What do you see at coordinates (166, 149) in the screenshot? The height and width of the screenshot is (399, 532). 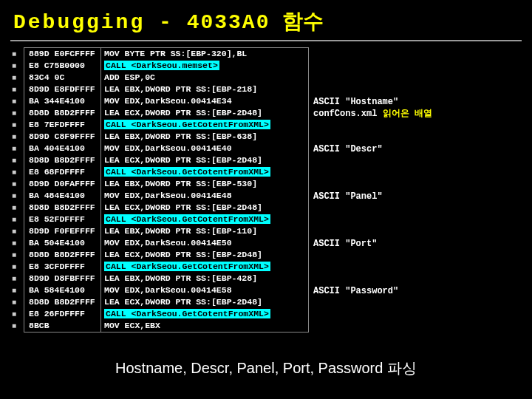 I see `disasm-row: BA 404E4100MOV EDX,DarkSeou.00414E40` at bounding box center [166, 149].